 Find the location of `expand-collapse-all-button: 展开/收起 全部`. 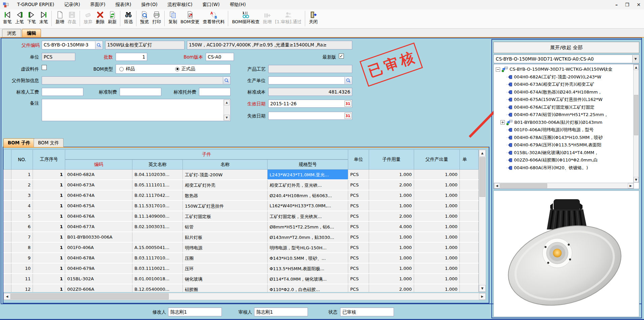

expand-collapse-all-button: 展开/收起 全部 is located at coordinates (566, 47).